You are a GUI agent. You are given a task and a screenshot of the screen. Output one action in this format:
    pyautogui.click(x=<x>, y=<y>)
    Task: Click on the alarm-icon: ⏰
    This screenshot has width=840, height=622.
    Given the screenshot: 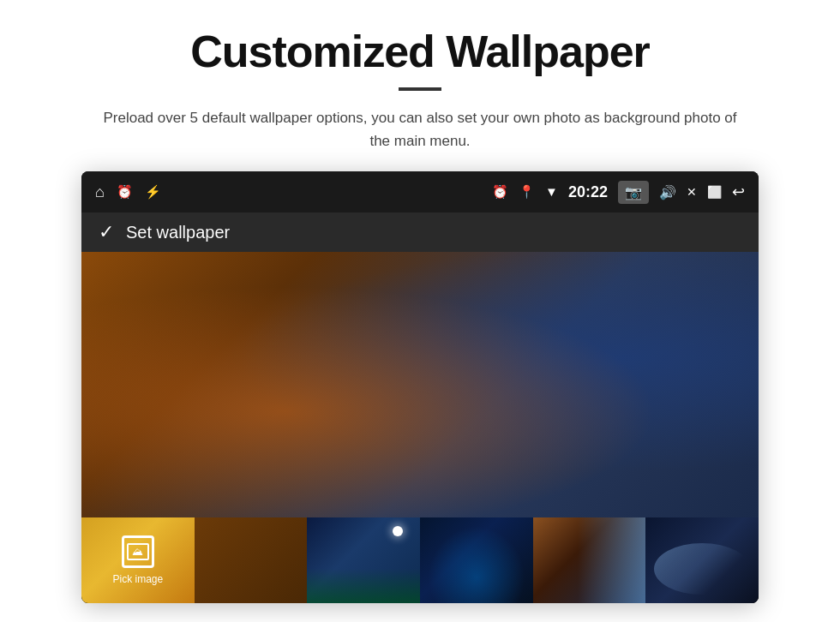 What is the action you would take?
    pyautogui.click(x=501, y=192)
    